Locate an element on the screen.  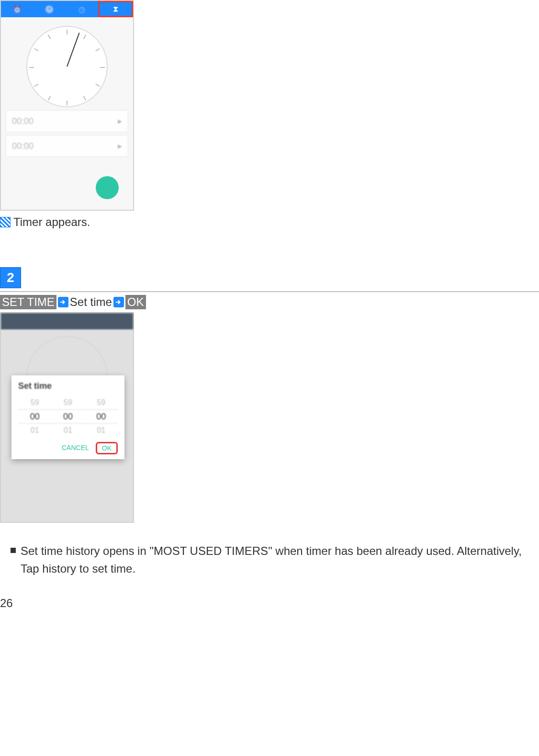
picker-m-above: 59 is located at coordinates (68, 403).